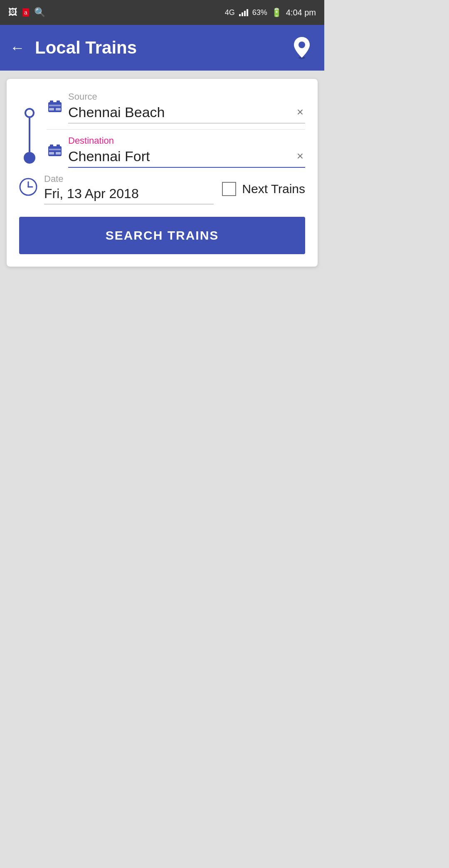 The height and width of the screenshot is (868, 449). Describe the element at coordinates (176, 130) in the screenshot. I see `route-inputs: Source ×` at that location.